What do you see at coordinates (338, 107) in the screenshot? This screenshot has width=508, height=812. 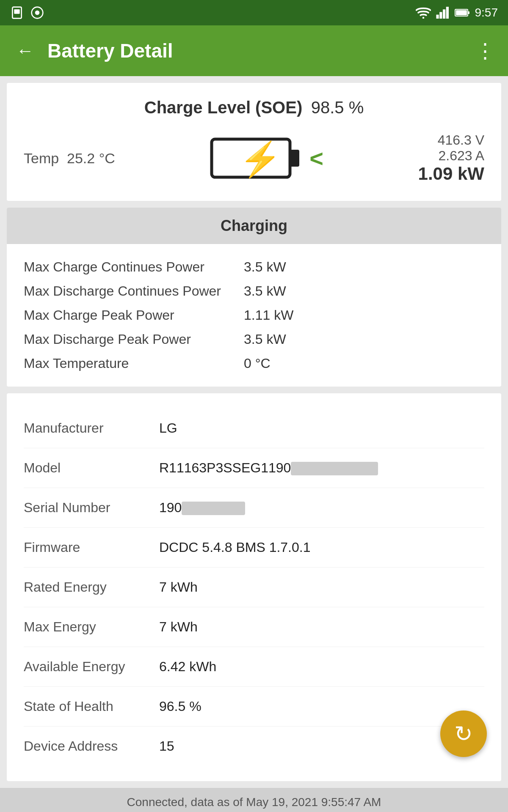 I see `charge-level-value: 98.5 %` at bounding box center [338, 107].